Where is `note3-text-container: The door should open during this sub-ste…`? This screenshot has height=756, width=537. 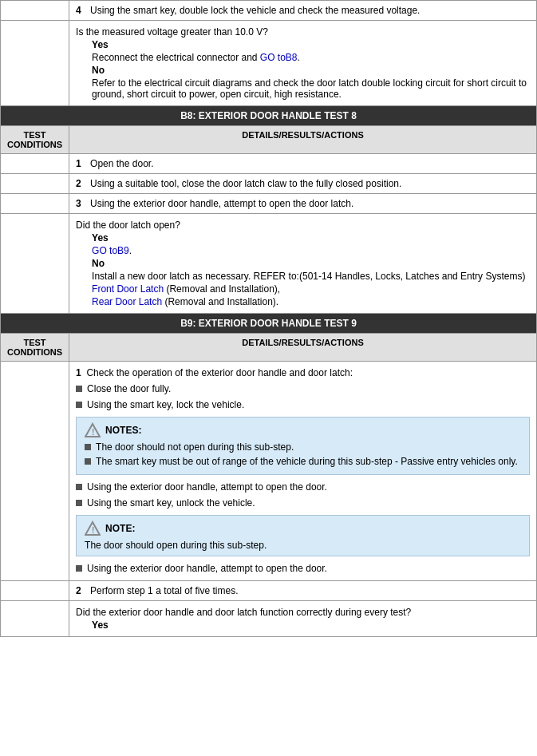
note3-text-container: The door should open during this sub-ste… is located at coordinates (303, 545).